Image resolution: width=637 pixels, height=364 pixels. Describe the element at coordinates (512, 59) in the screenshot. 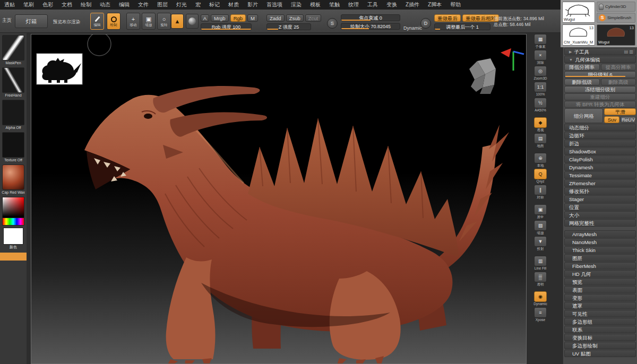

I see `axis-gizmo` at that location.